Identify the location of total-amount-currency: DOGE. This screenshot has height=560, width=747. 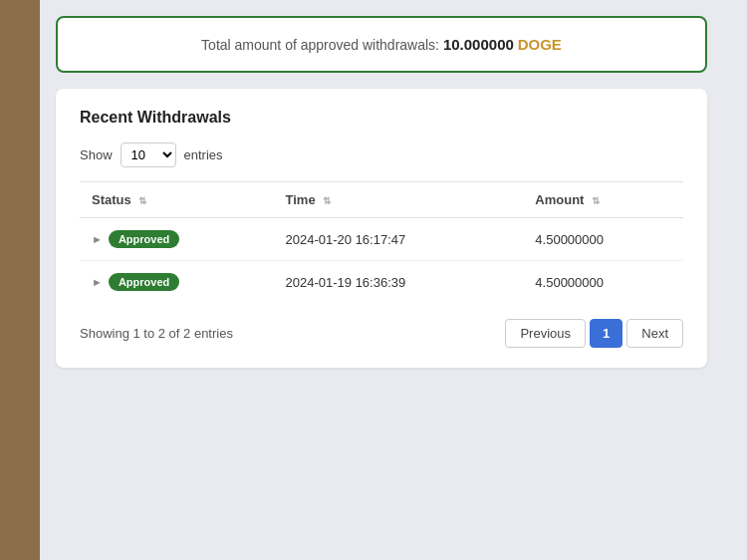
(540, 44).